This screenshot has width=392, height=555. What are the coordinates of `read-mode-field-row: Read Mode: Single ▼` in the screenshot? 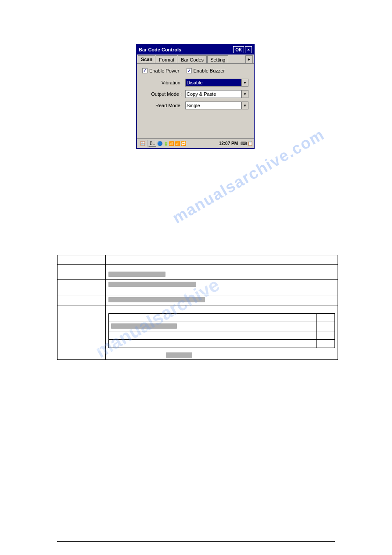 It's located at (195, 105).